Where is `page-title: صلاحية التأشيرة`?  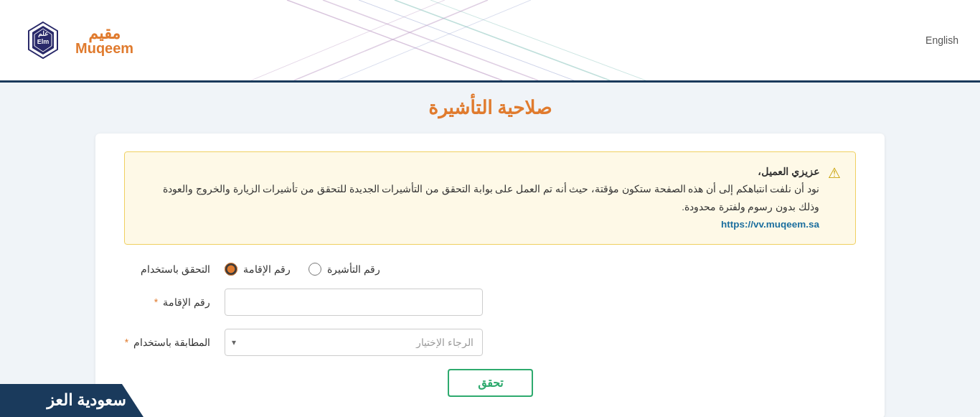 page-title: صلاحية التأشيرة is located at coordinates (490, 108).